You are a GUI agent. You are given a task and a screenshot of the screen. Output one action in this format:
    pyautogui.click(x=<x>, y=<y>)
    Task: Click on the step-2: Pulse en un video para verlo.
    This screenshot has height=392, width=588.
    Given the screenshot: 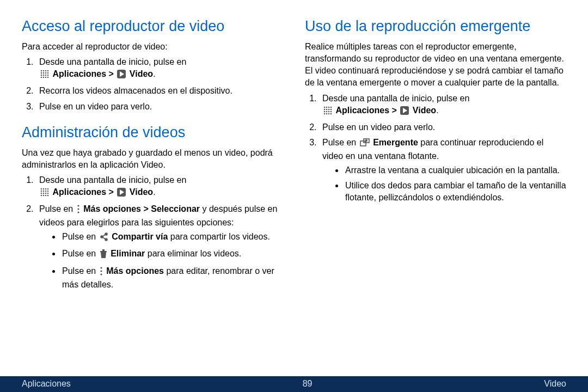 What is the action you would take?
    pyautogui.click(x=443, y=127)
    